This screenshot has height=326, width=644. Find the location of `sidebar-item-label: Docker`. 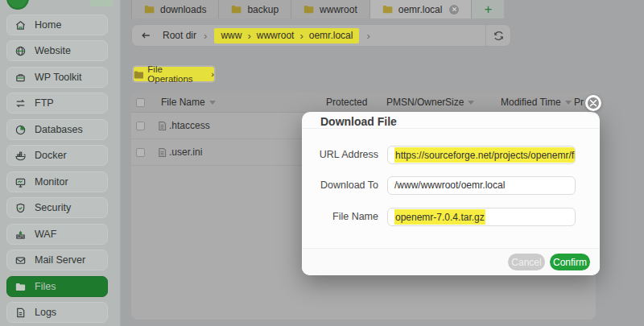

sidebar-item-label: Docker is located at coordinates (51, 155).